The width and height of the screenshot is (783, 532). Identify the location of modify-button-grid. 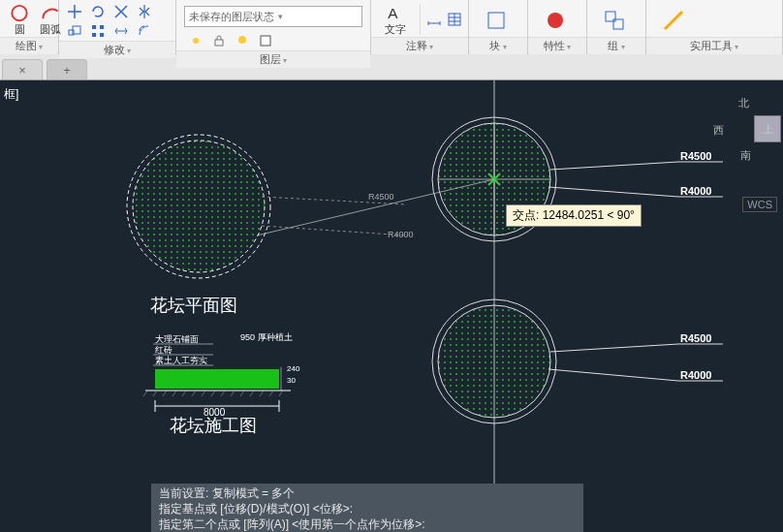
(110, 21).